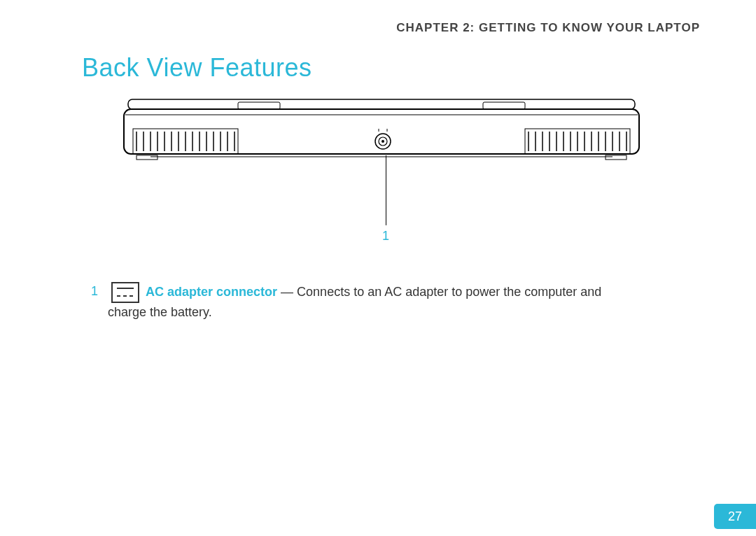  Describe the element at coordinates (197, 68) in the screenshot. I see `section-title: Back View Features` at that location.